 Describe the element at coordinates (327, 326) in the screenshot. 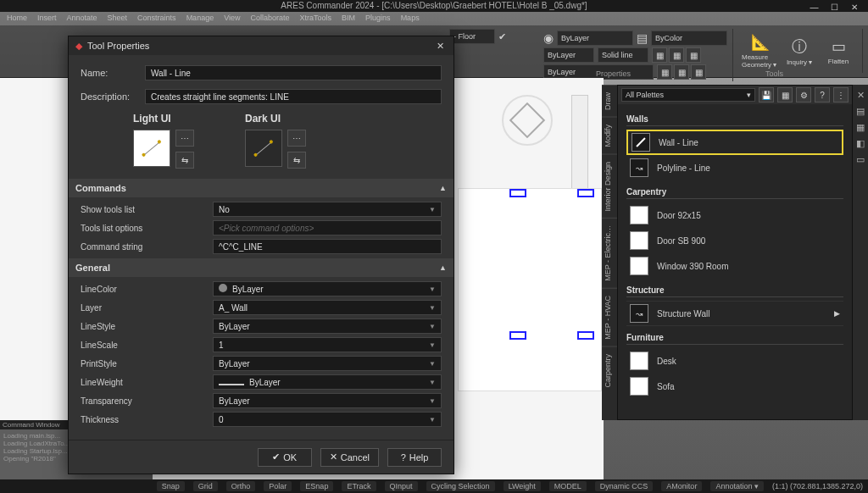

I see `linestyle-dropdown: ByLayer▼` at that location.